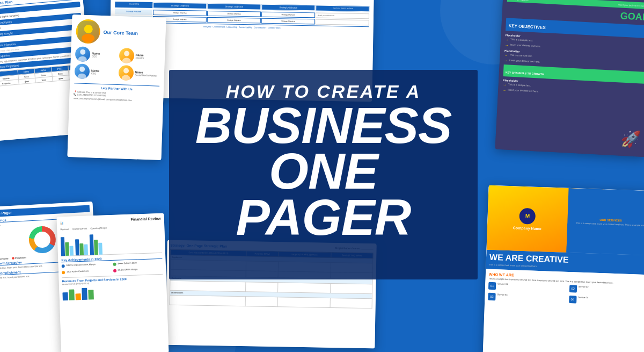 The height and width of the screenshot is (352, 644). I want to click on team-member-1: Name CEO, so click(96, 55).